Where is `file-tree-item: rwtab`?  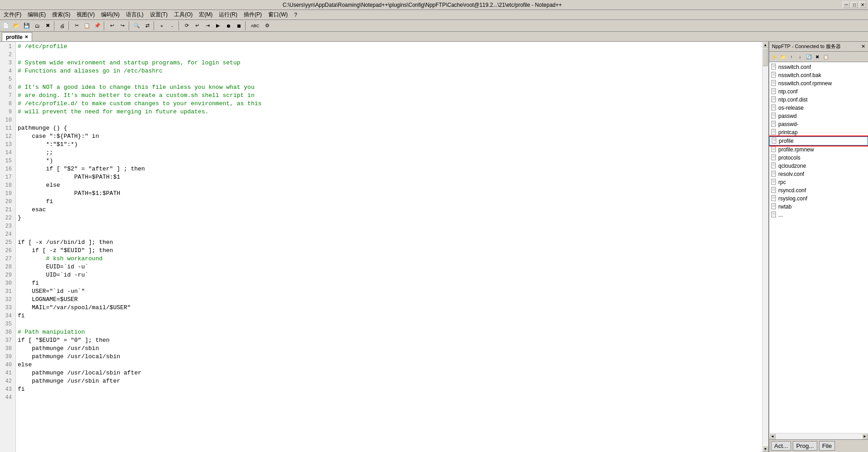 file-tree-item: rwtab is located at coordinates (819, 207).